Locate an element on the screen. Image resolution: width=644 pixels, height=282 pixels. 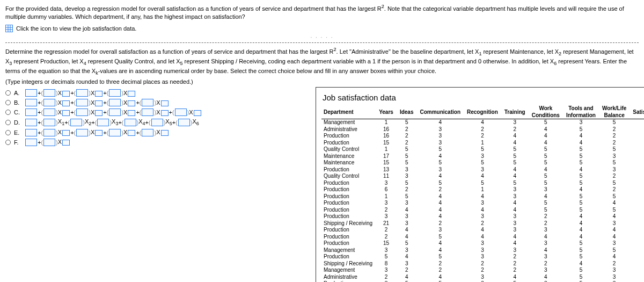
x-var: X is located at coordinates (64, 142).